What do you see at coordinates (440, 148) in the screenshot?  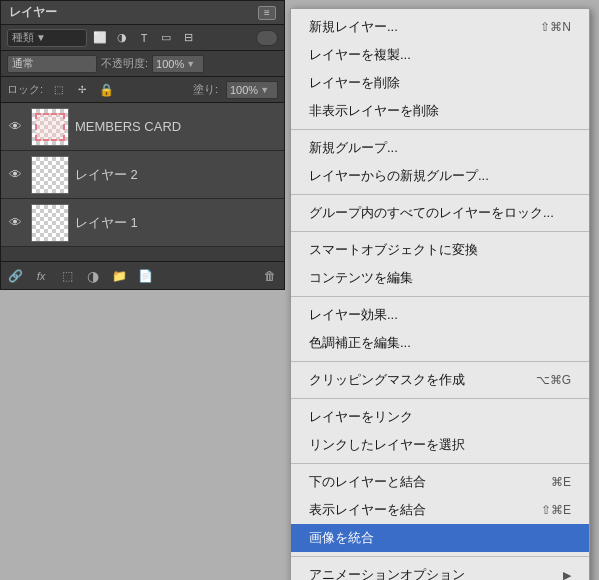 I see `menu-item-new-group: 新規グループ...` at bounding box center [440, 148].